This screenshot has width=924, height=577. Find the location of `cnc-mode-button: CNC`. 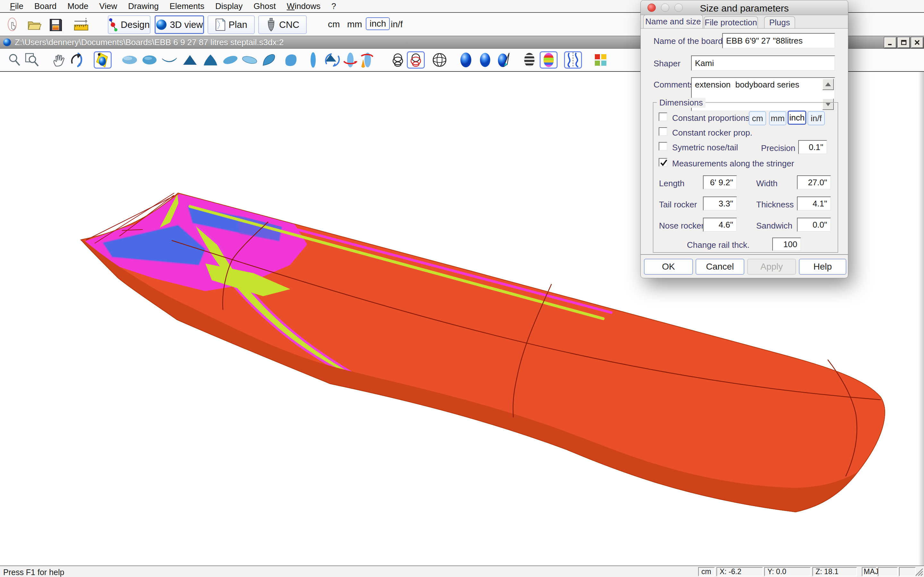

cnc-mode-button: CNC is located at coordinates (283, 24).